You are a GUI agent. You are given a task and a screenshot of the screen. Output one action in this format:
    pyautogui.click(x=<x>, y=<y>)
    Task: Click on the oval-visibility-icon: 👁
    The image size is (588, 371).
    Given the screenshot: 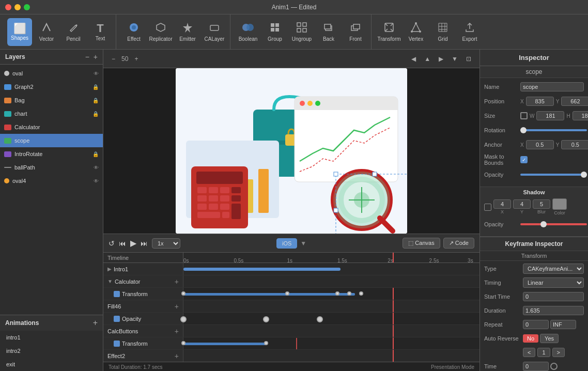 What is the action you would take?
    pyautogui.click(x=96, y=73)
    